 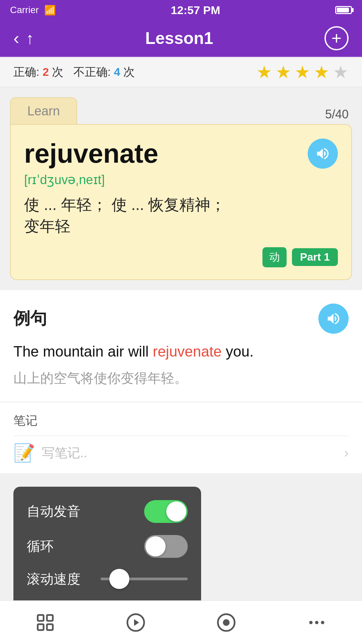 I want to click on notes-placeholder: 写笔记.., so click(x=190, y=453).